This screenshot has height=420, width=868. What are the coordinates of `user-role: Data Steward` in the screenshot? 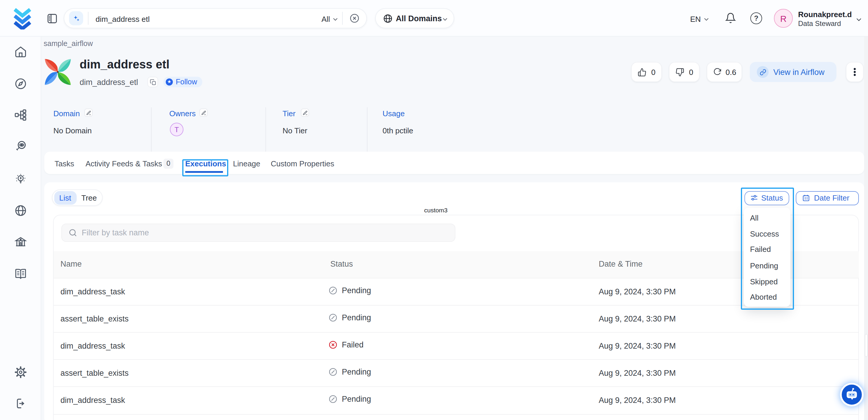 It's located at (819, 24).